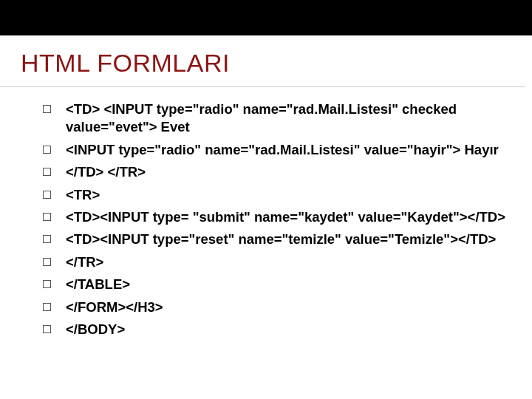 This screenshot has width=532, height=399. Describe the element at coordinates (276, 239) in the screenshot. I see `list-item: <TD><INPUT type="reset" name="temizle" v…` at that location.